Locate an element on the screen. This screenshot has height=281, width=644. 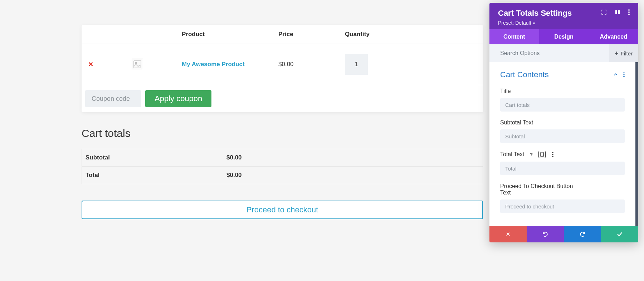
search-options: Search Options is located at coordinates (555, 53).